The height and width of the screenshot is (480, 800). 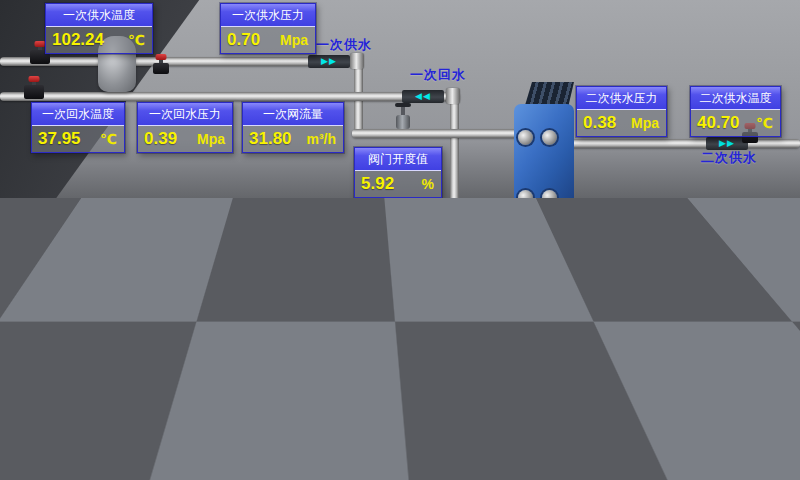 What do you see at coordinates (591, 408) in the screenshot?
I see `pipe-label-makeup-water: 补水` at bounding box center [591, 408].